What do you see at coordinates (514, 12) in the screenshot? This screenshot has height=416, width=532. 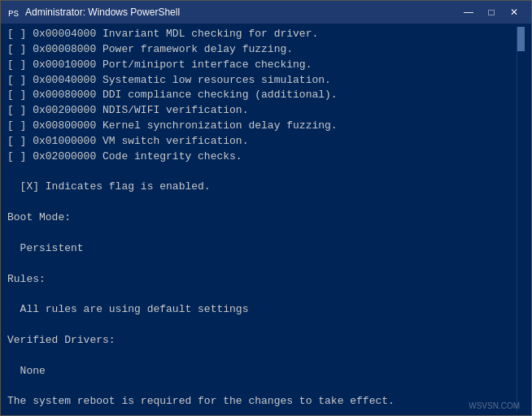 I see `close-button: ✕` at bounding box center [514, 12].